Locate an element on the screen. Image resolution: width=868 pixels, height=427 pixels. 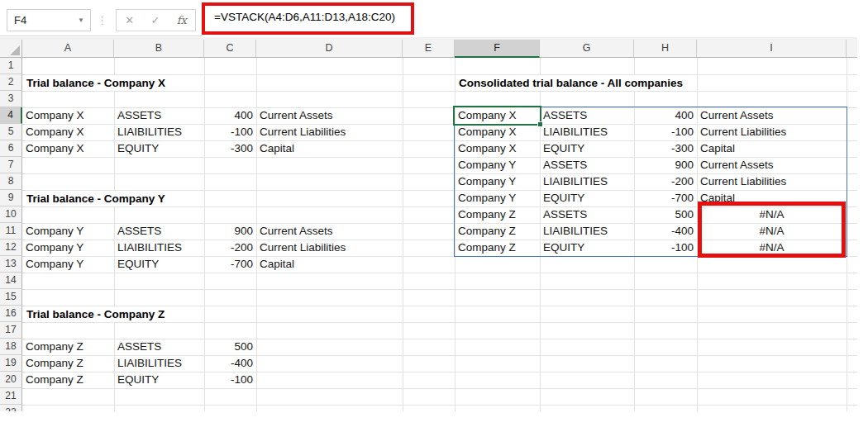
row-header-16: 16 is located at coordinates (12, 314).